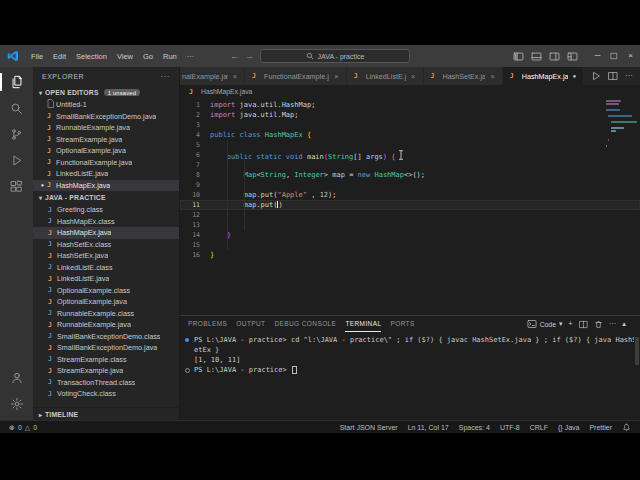 The image size is (640, 480). Describe the element at coordinates (410, 175) in the screenshot. I see `code-line: 8 Map<String, Integer> map = new HashMap…` at that location.